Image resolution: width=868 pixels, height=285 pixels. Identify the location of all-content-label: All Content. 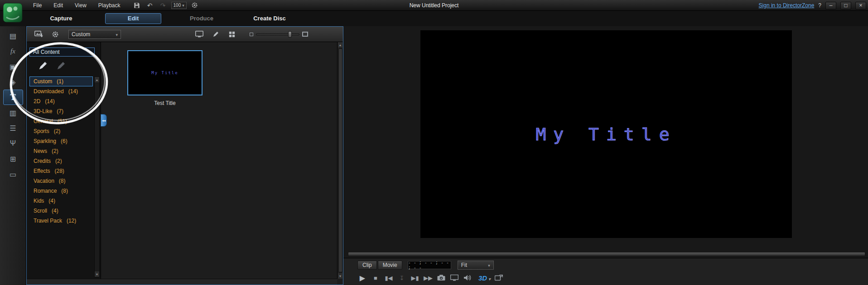
(46, 52).